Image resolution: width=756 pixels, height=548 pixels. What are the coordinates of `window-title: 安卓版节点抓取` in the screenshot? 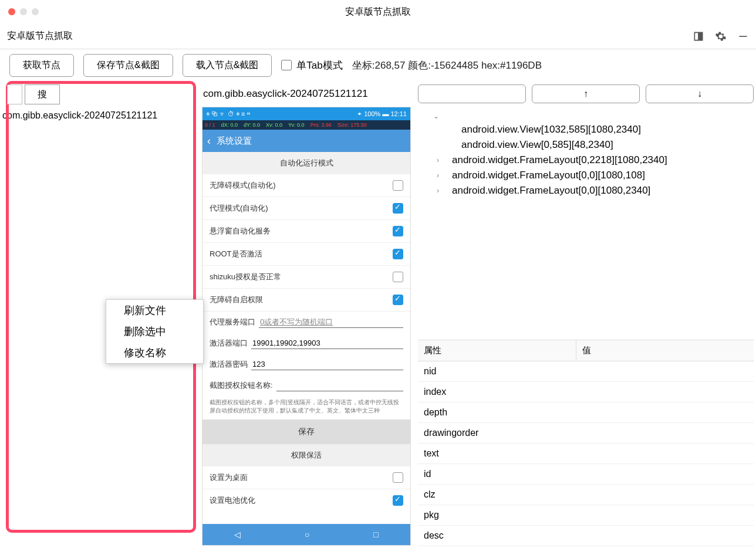 It's located at (378, 12).